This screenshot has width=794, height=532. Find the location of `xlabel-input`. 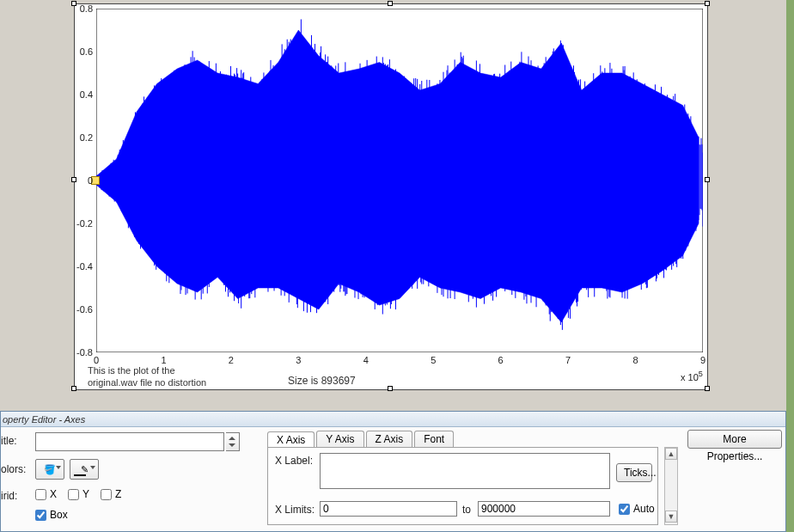

xlabel-input is located at coordinates (465, 471).